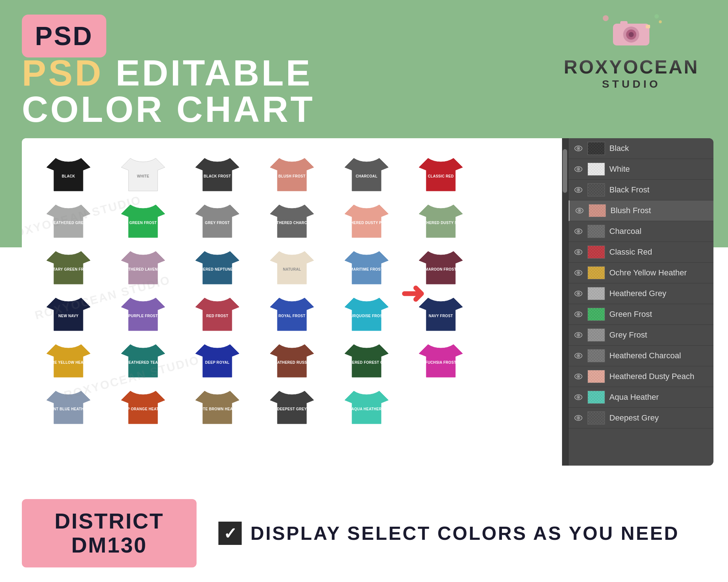 The height and width of the screenshot is (582, 728). Describe the element at coordinates (68, 407) in the screenshot. I see `tshirt-item: FLINT BLUE HEATHER` at that location.